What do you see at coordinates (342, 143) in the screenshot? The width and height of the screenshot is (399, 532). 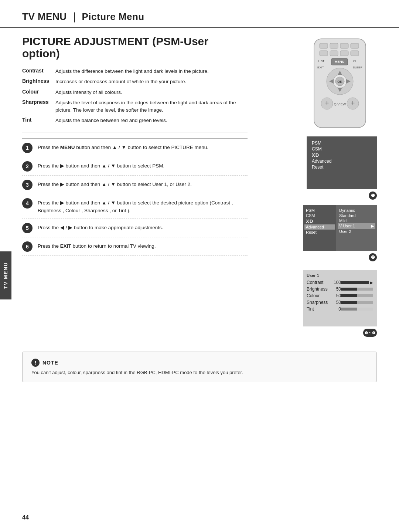 I see `psm-row-psm: PSM` at bounding box center [342, 143].